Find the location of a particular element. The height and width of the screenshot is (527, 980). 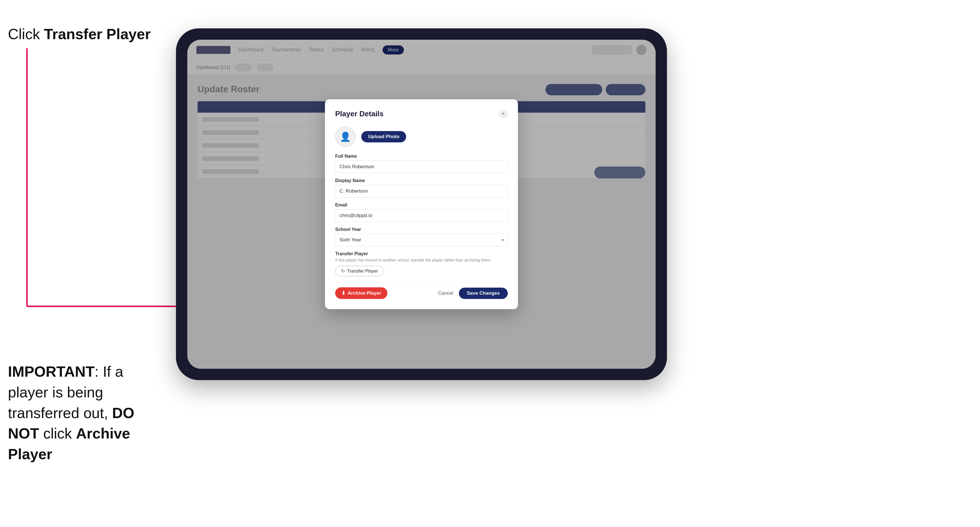

instruction-top-bold: Transfer Player is located at coordinates (97, 34).